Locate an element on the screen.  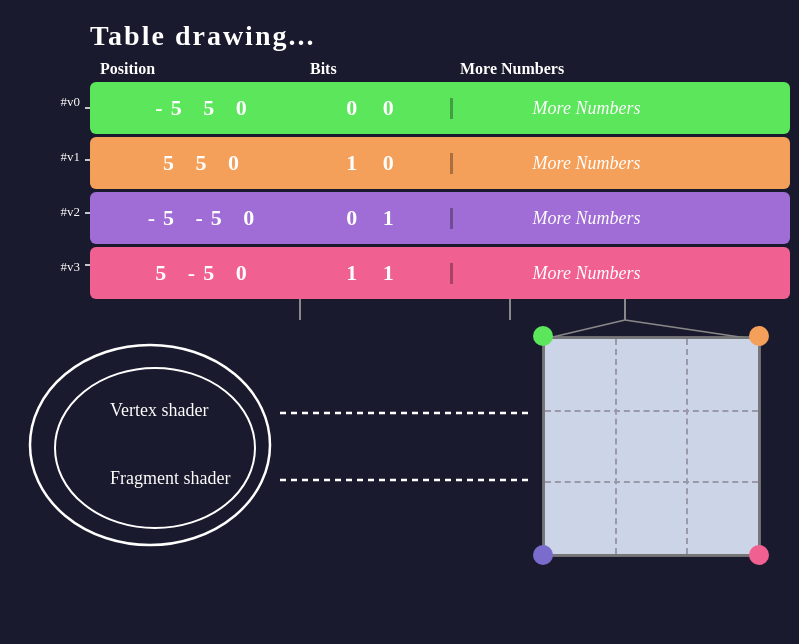
data-row-4: 5 -5 0 1 1 More Numbers is located at coordinates (440, 273).